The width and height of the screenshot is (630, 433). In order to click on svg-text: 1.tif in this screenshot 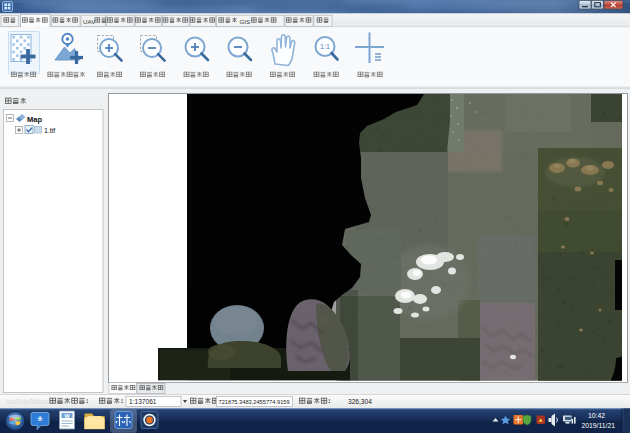, I will do `click(50, 130)`.